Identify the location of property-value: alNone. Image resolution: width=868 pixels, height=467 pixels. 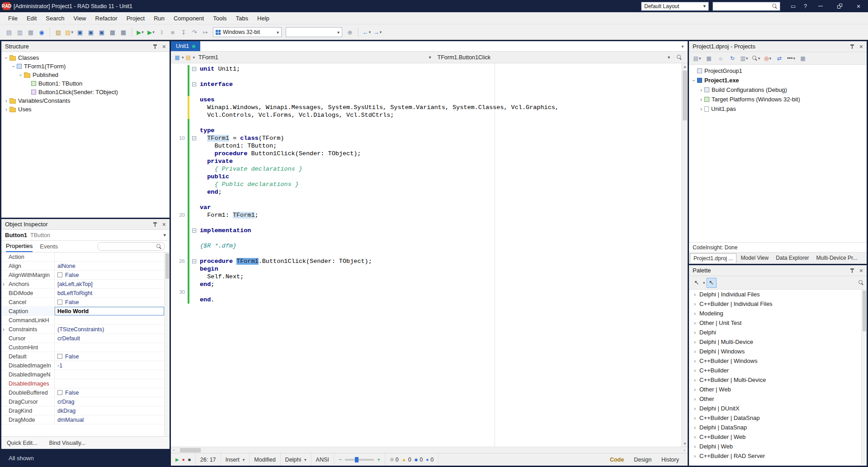
(109, 266).